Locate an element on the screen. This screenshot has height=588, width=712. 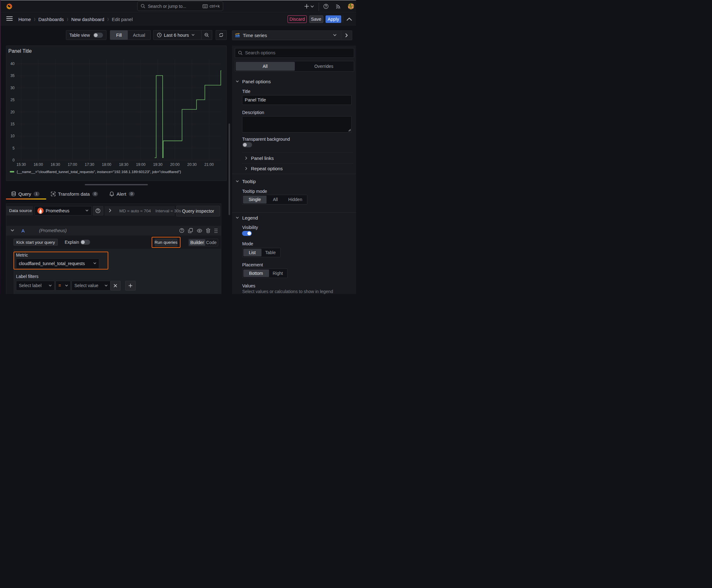
svg-text: 17:00 is located at coordinates (72, 165).